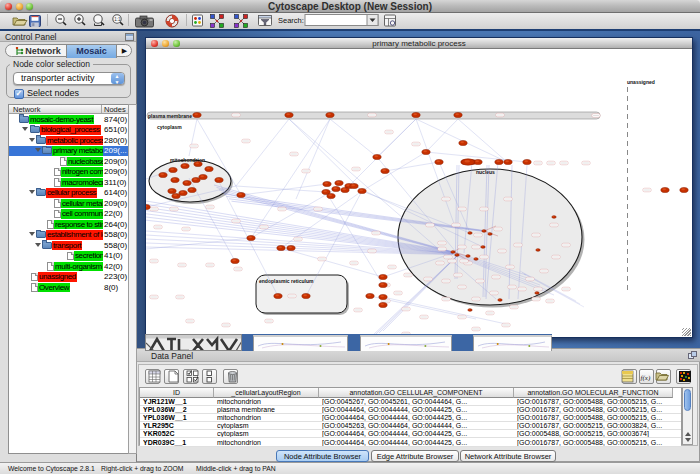 The height and width of the screenshot is (474, 700). What do you see at coordinates (291, 20) in the screenshot?
I see `svg-text: Search:` at bounding box center [291, 20].